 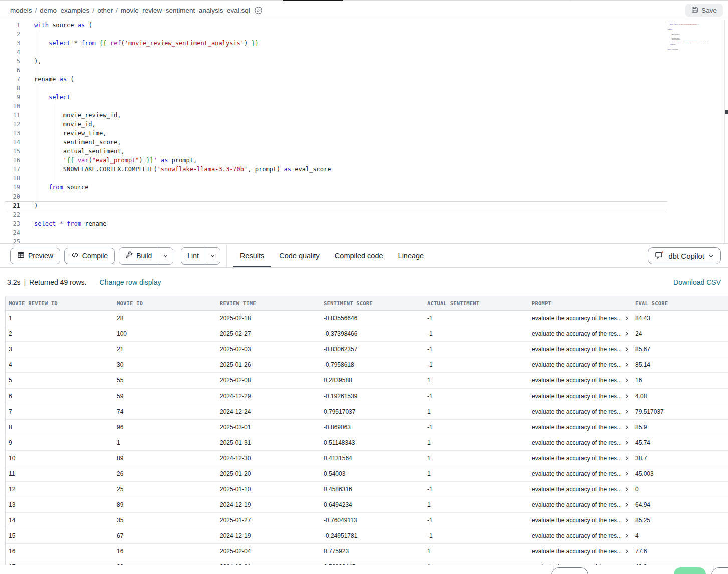 I want to click on breadcrumb-segment: demo_examples, so click(x=64, y=10).